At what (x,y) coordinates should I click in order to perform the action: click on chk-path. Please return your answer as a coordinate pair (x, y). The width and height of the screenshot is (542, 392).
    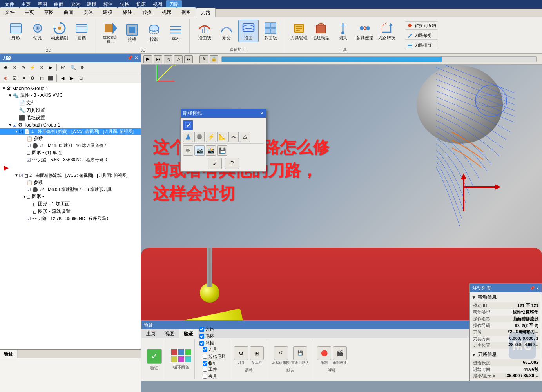
    Looking at the image, I should click on (202, 329).